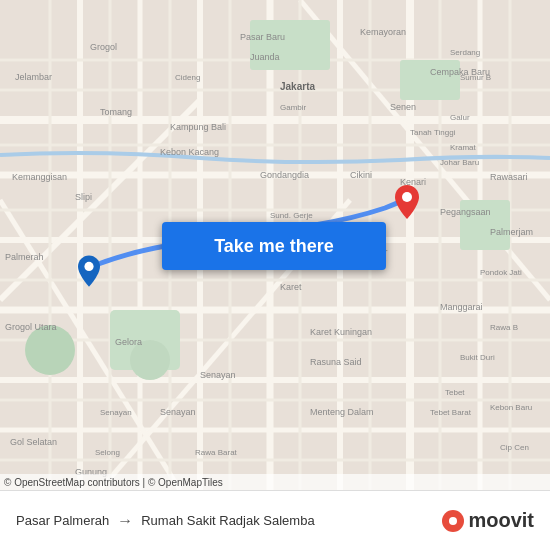  I want to click on svg-text: Tanah Tinggi, so click(433, 132).